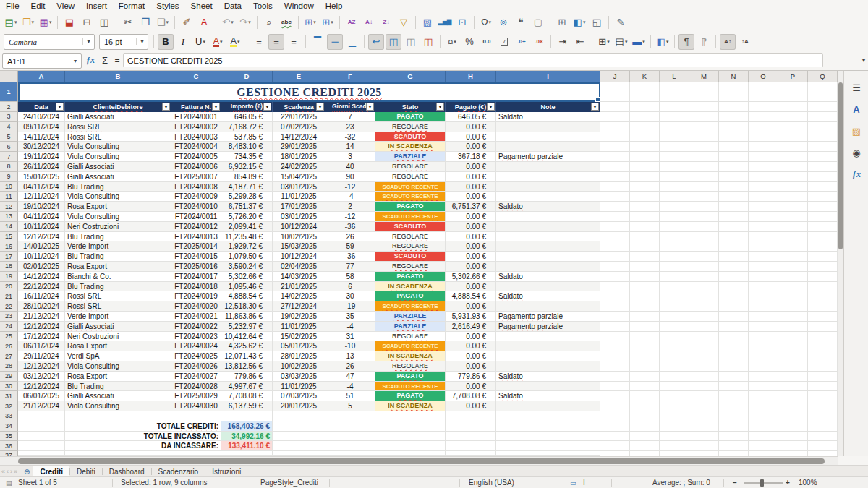 This screenshot has width=868, height=488. What do you see at coordinates (128, 22) in the screenshot?
I see `cut-button: ✂` at bounding box center [128, 22].